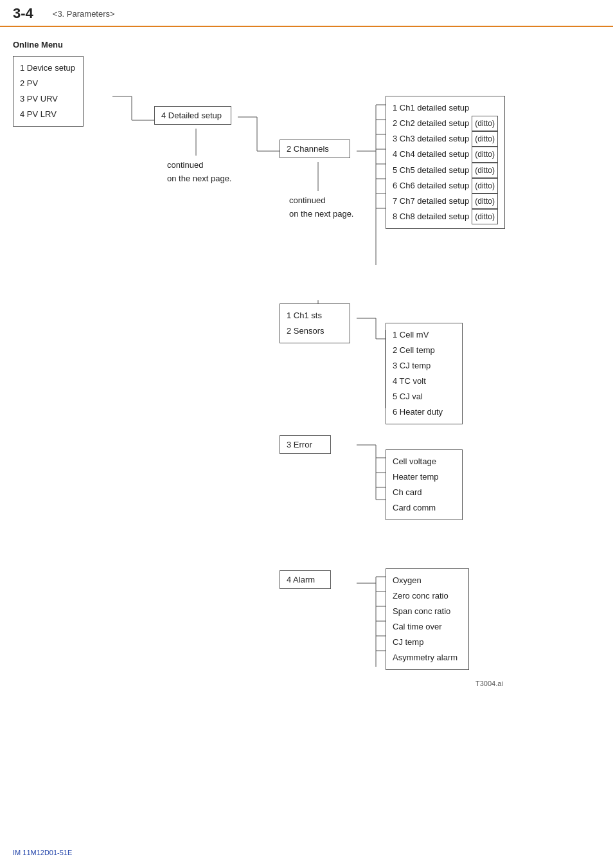 This screenshot has height=868, width=613. I want to click on alarm-items-box: Oxygen Zero conc ratio Span conc ratio C…, so click(427, 619).